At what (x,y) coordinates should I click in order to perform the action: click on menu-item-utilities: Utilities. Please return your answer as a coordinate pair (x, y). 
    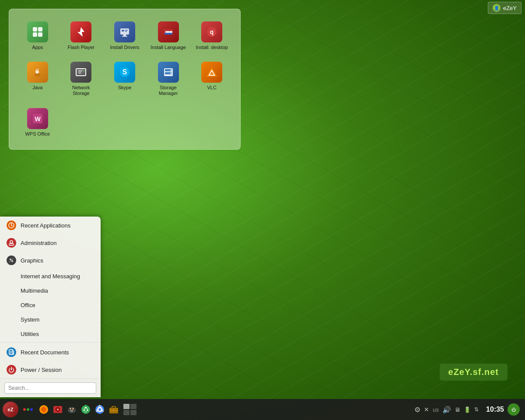
    Looking at the image, I should click on (50, 334).